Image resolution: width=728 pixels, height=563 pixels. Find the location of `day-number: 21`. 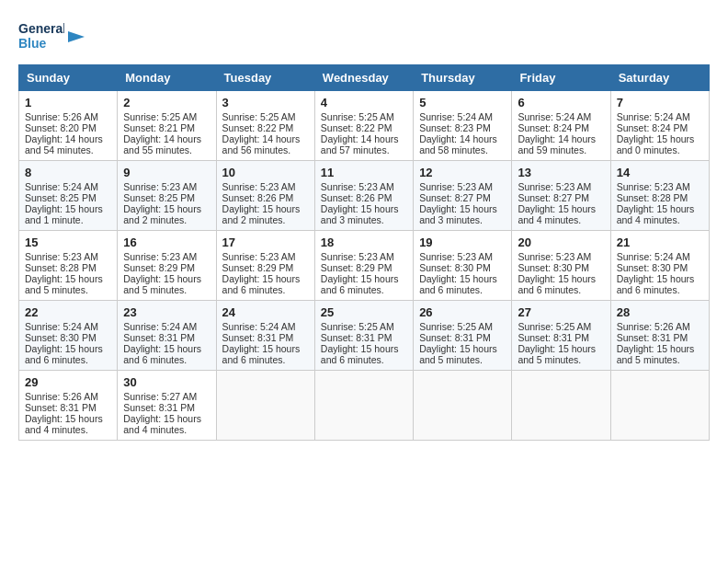

day-number: 21 is located at coordinates (660, 243).